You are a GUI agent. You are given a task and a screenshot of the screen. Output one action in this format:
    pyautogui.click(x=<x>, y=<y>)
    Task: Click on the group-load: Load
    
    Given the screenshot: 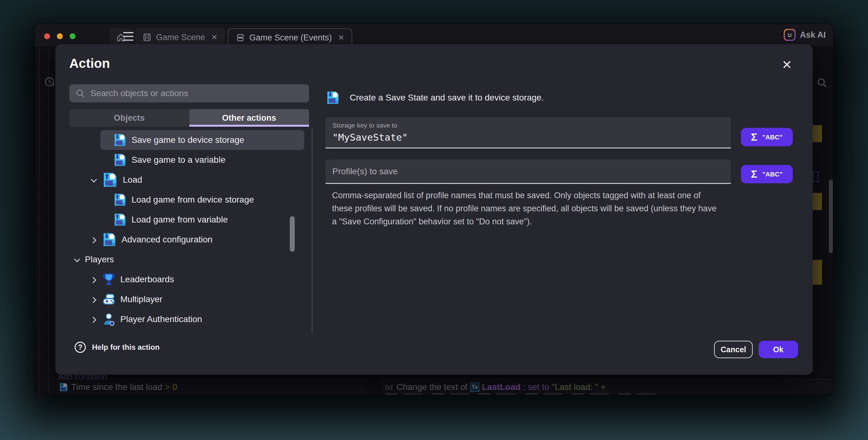 What is the action you would take?
    pyautogui.click(x=187, y=180)
    